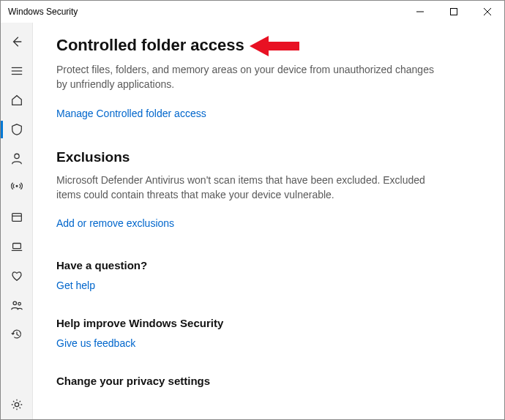  What do you see at coordinates (17, 188) in the screenshot?
I see `sidebar-item-firewall` at bounding box center [17, 188].